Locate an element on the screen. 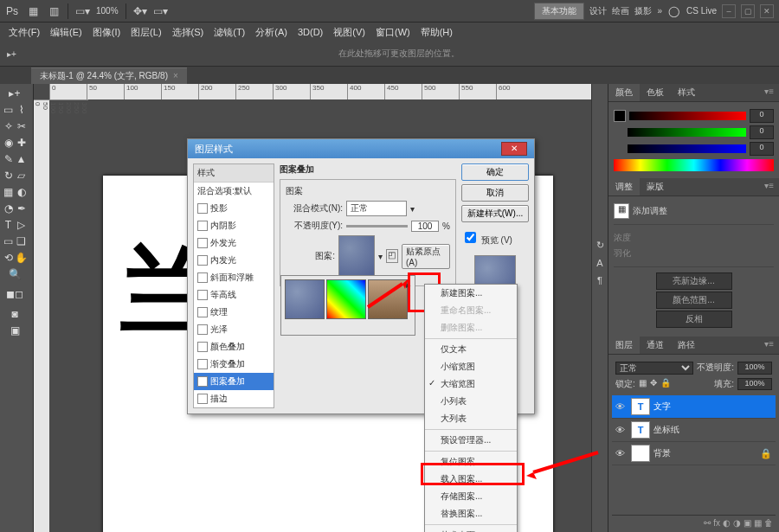 The width and height of the screenshot is (779, 532). layer-row: 👁T文字 is located at coordinates (694, 407).